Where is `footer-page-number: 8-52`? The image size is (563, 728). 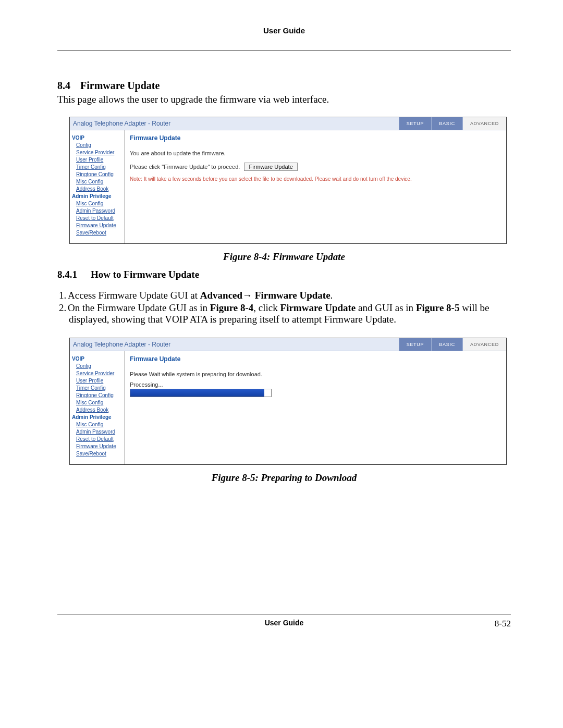 footer-page-number: 8-52 is located at coordinates (503, 624).